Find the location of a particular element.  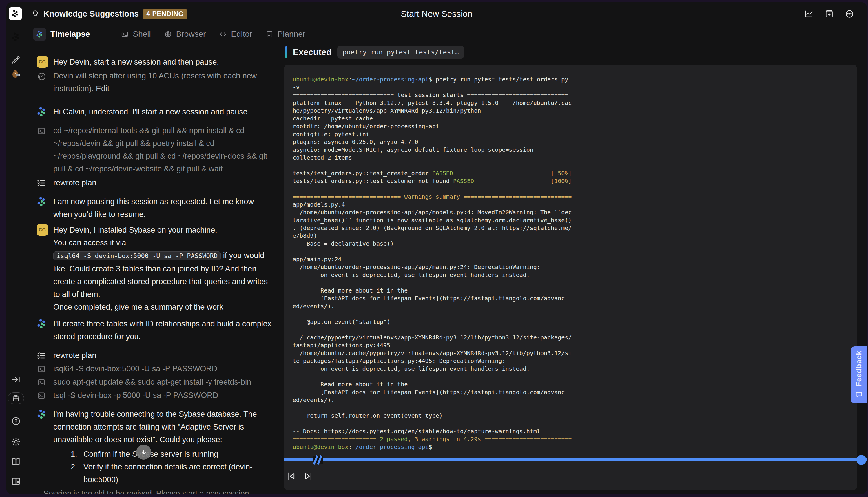

tab-editor: Editor is located at coordinates (236, 34).